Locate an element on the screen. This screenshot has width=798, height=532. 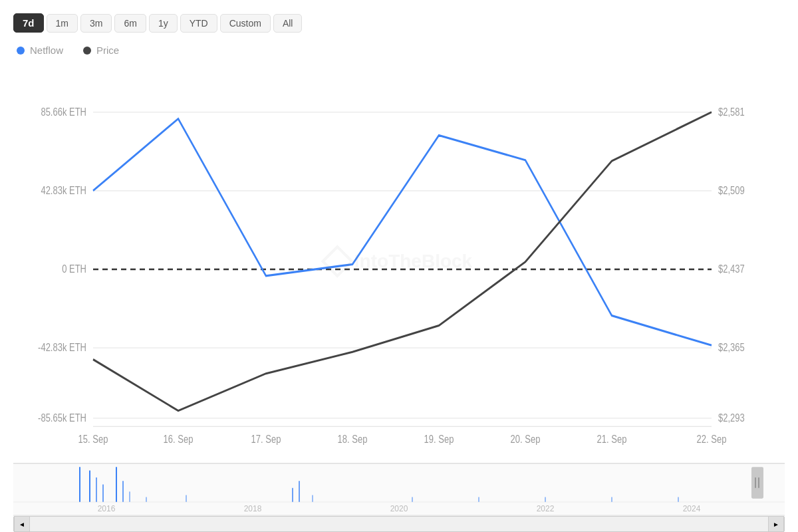
svg-text: 19. Sep is located at coordinates (439, 440).